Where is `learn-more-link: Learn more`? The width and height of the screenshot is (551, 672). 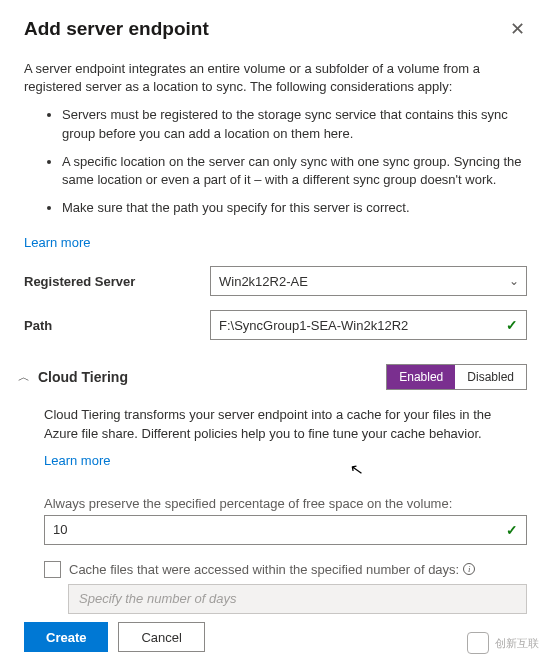 learn-more-link: Learn more is located at coordinates (276, 242).